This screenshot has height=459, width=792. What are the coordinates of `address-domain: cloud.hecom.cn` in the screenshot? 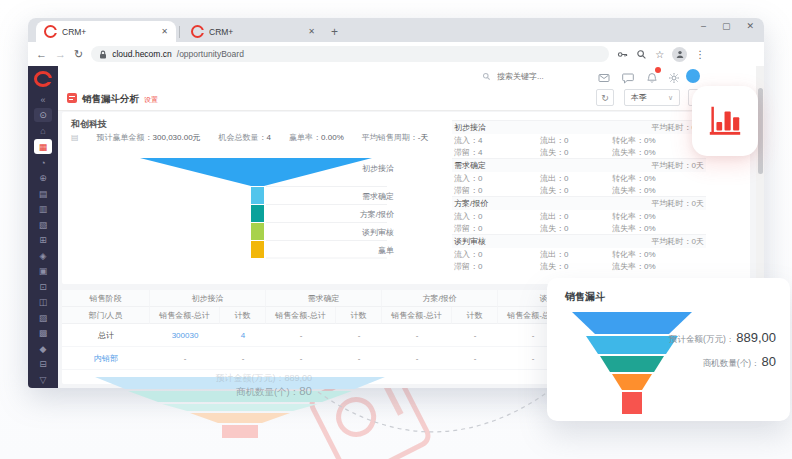 It's located at (142, 54).